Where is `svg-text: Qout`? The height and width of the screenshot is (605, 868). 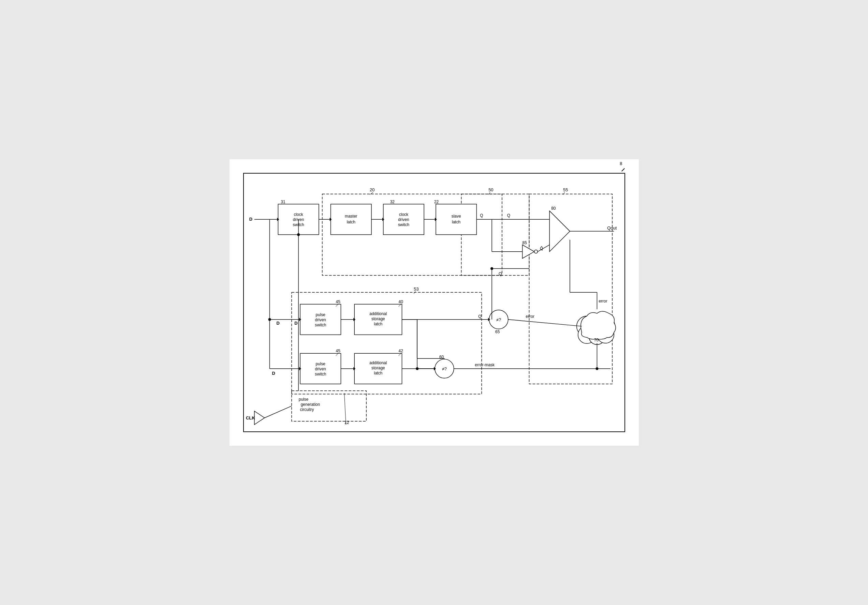 svg-text: Qout is located at coordinates (612, 228).